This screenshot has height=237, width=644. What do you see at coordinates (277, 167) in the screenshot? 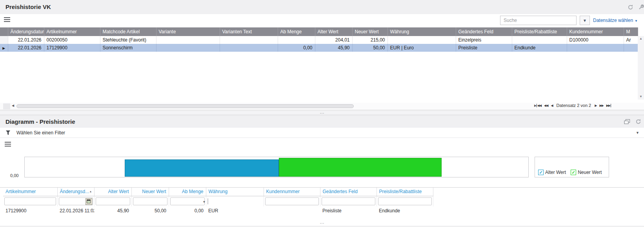
I see `bar-chart-plot-area` at bounding box center [277, 167].